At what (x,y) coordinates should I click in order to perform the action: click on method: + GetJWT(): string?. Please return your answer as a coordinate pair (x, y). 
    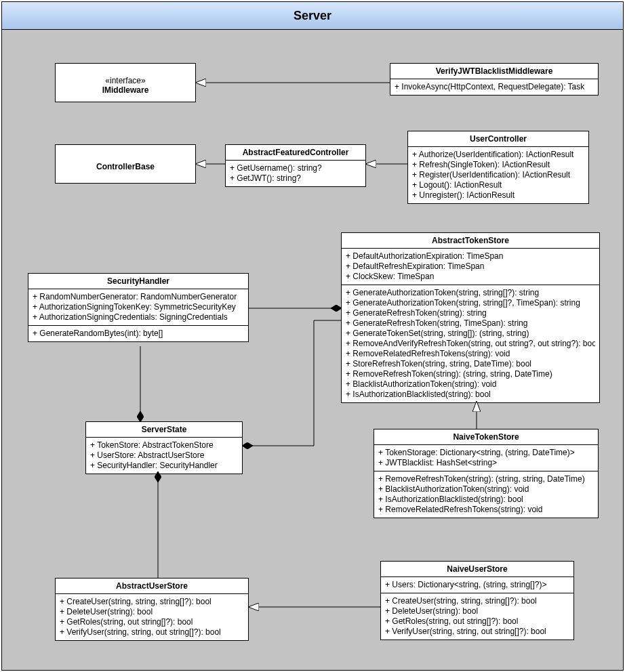
    Looking at the image, I should click on (296, 179).